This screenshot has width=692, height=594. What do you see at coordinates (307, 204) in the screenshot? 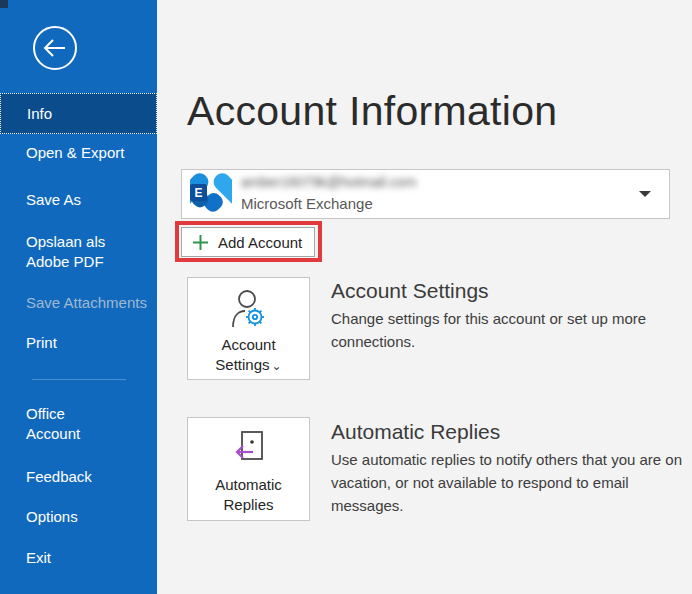
I see `account-type-label: Microsoft Exchange` at bounding box center [307, 204].